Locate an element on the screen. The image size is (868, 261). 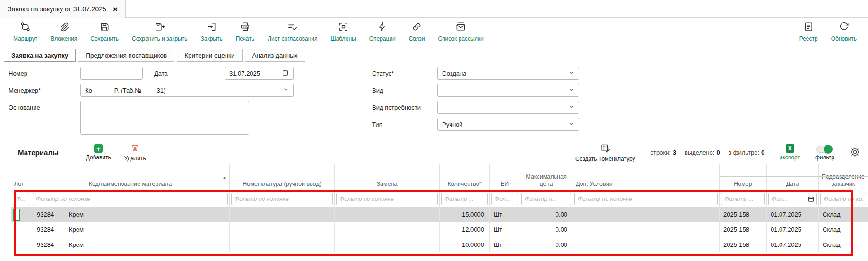
toolbar-button-close: Закрыть is located at coordinates (211, 32).